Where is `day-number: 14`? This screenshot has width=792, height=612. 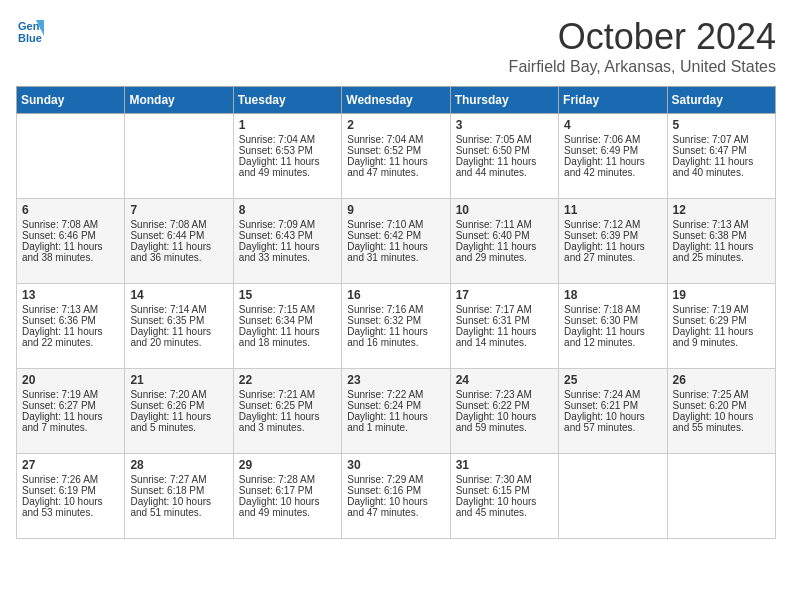
day-number: 14 is located at coordinates (178, 295).